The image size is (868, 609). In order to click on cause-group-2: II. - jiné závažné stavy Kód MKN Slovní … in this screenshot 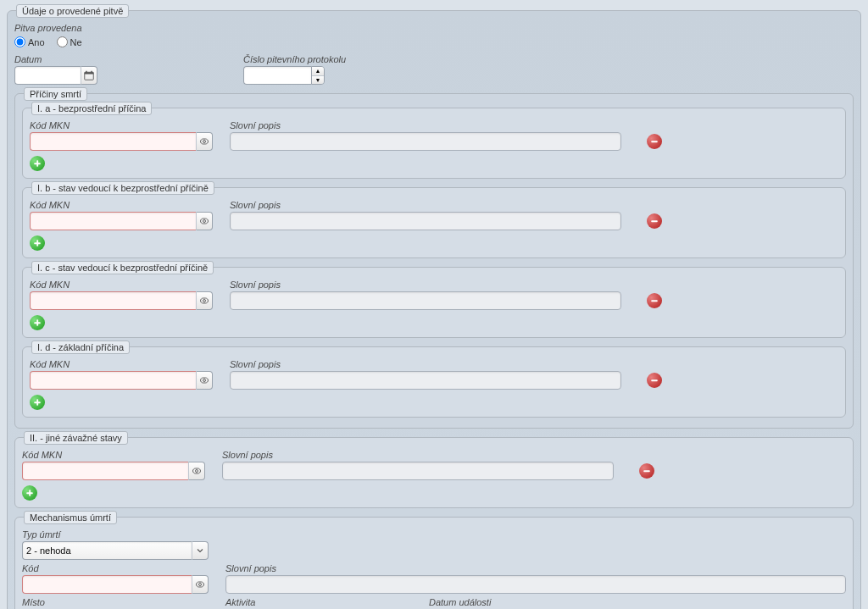, I will do `click(434, 473)`.